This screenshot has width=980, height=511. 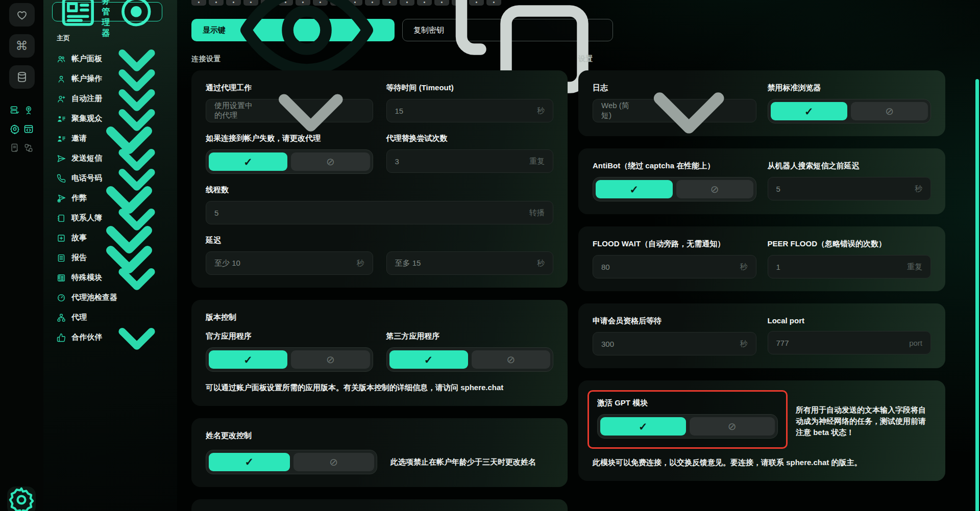 I want to click on icon-rail: ⌘, so click(x=21, y=256).